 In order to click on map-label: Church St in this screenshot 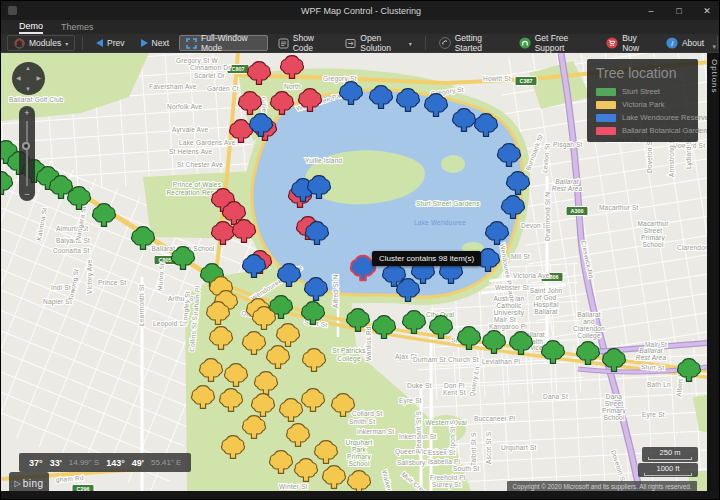, I will do `click(464, 360)`.